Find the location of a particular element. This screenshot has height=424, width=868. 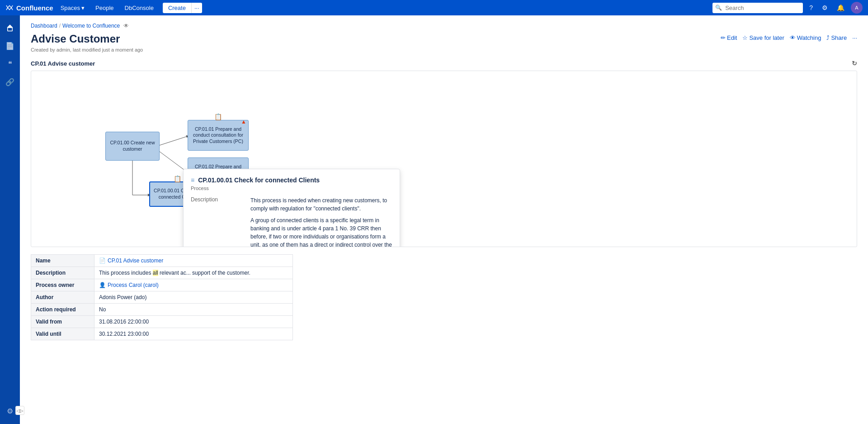

table-cell-value: This process includes all relevant ac...… is located at coordinates (193, 273).